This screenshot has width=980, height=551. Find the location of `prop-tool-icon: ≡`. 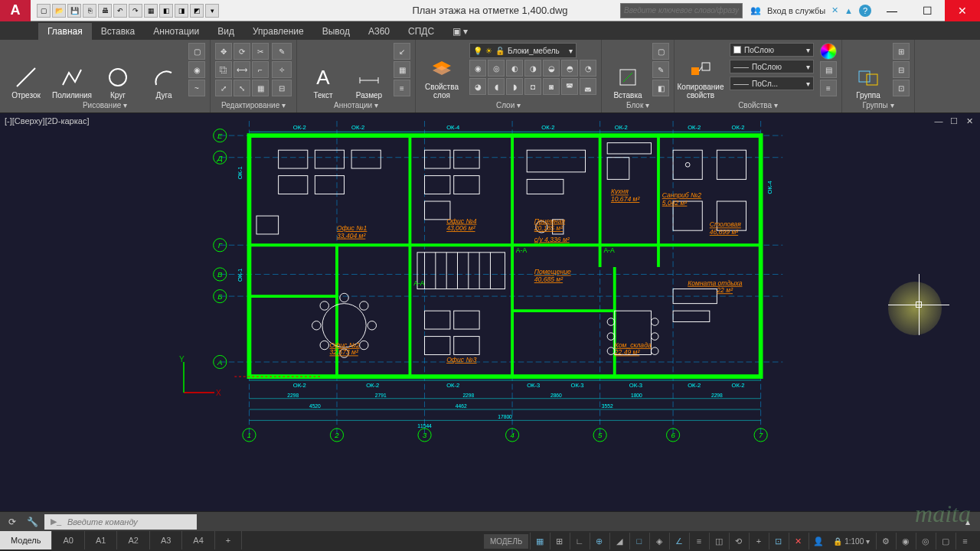

prop-tool-icon: ≡ is located at coordinates (828, 88).